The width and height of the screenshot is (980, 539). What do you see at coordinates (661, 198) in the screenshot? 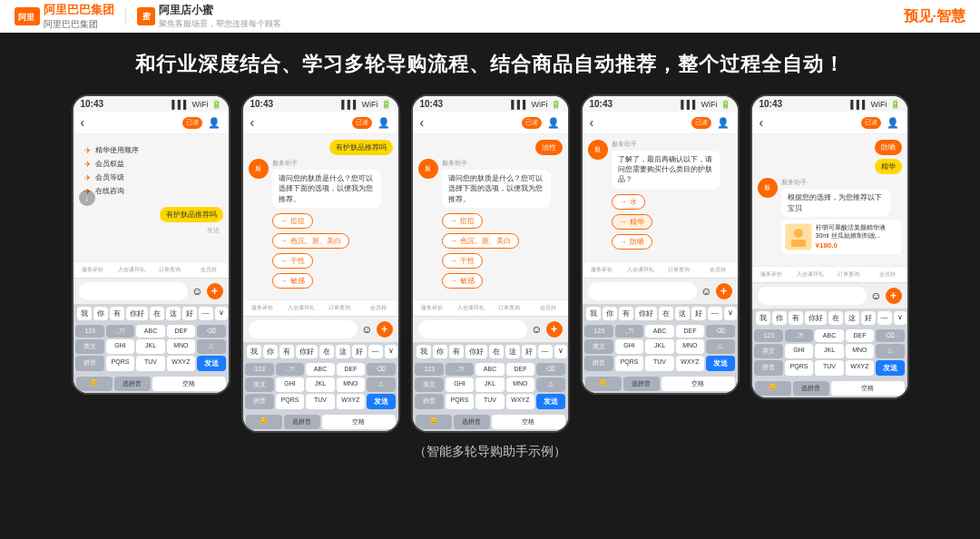
I see `phone4-chat: 服 服务助手 了解了，最后再确认以下，请问您需要购买什么类目的护肤品？ →水 →…` at bounding box center [661, 198].